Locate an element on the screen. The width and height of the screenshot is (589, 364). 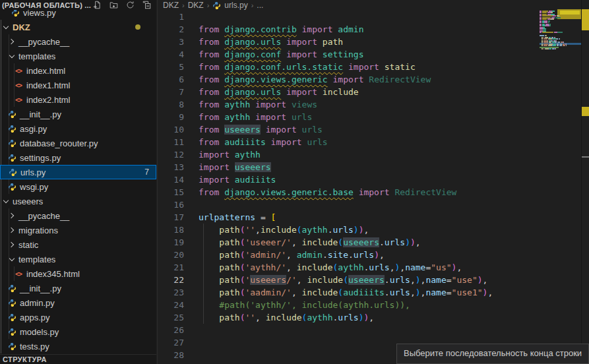
line-number: 10 is located at coordinates (171, 129).